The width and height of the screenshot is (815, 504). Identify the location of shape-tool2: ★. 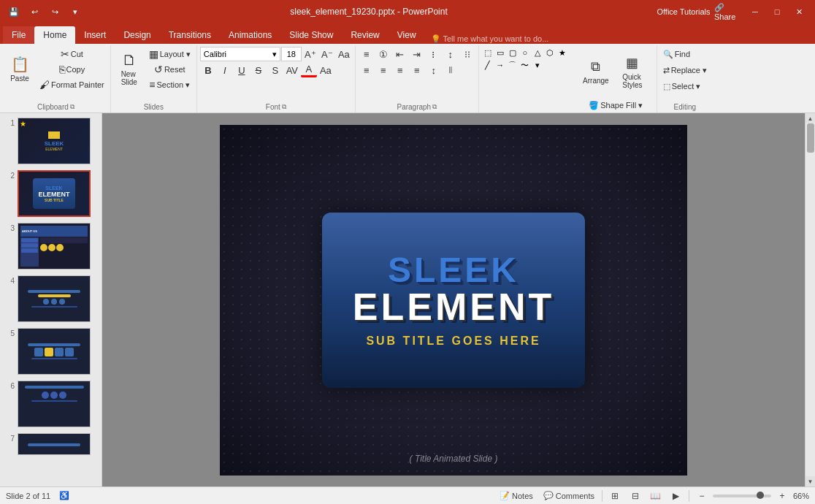
(562, 53).